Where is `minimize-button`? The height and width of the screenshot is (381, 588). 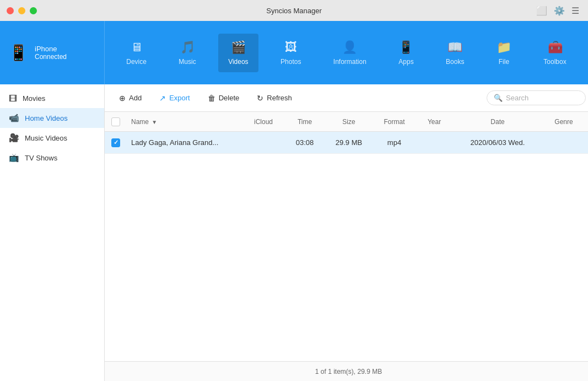 minimize-button is located at coordinates (22, 11).